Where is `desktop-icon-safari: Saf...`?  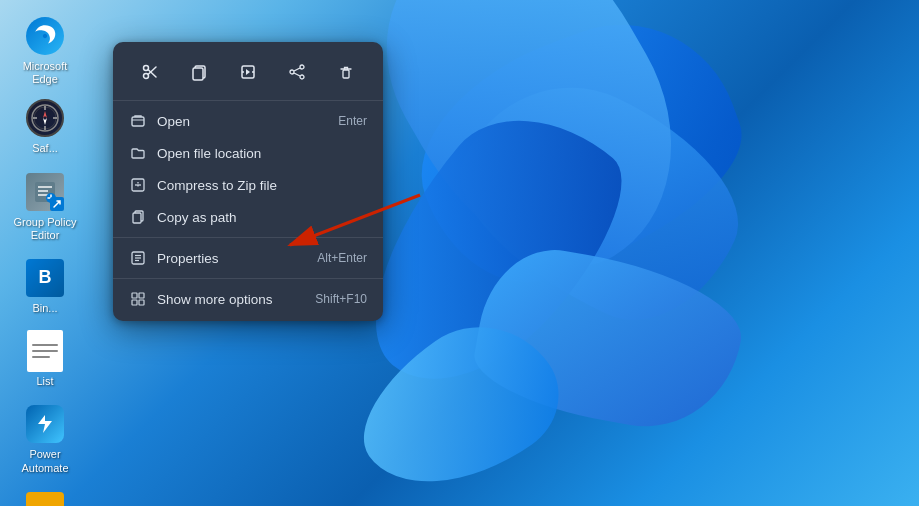
desktop-icon-safari: Saf... is located at coordinates (45, 126).